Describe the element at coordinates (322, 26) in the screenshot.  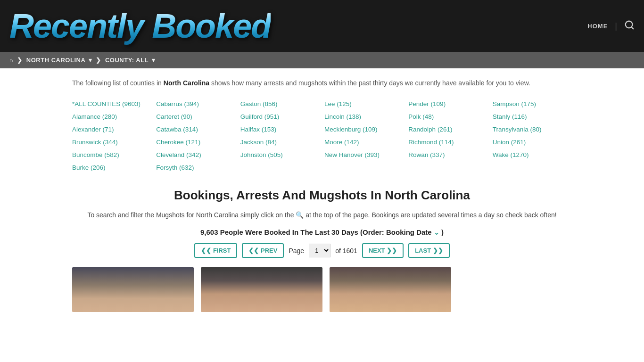
I see `header: Recently Booked HOME |` at that location.